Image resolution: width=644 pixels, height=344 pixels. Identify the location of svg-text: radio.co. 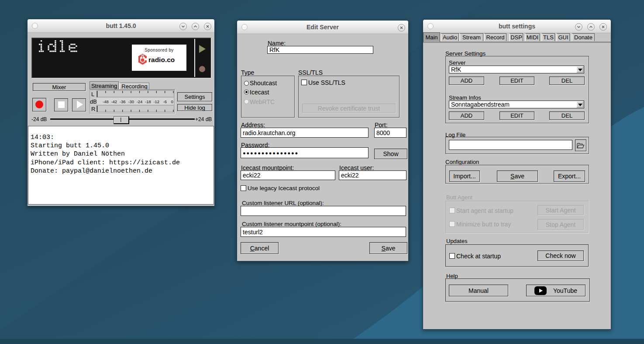
(162, 59).